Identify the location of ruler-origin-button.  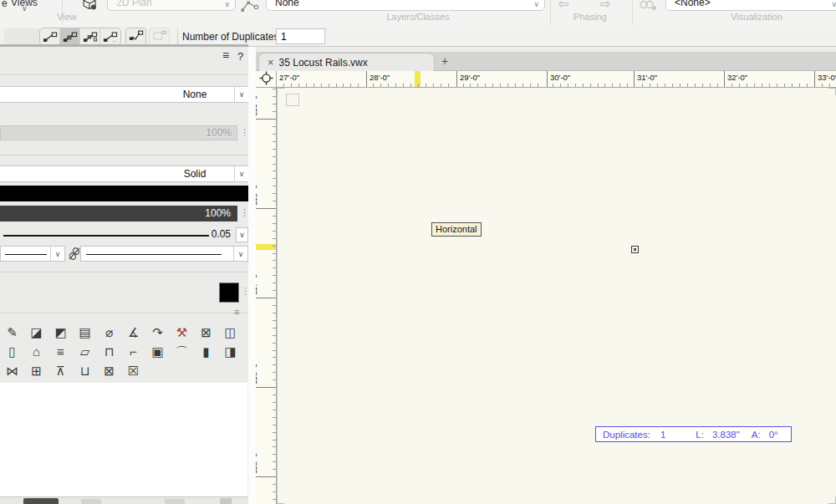
(266, 79).